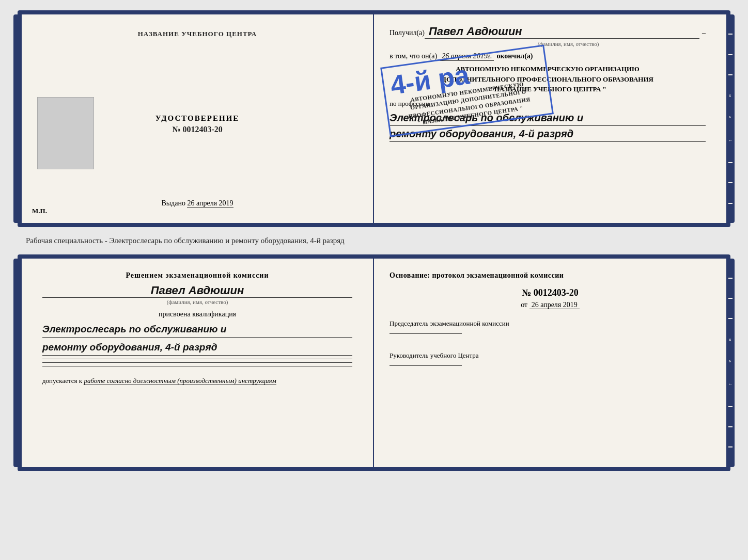 The height and width of the screenshot is (560, 748). I want to click on org-line1: АВТОНОМНУЮ НЕКОММЕРЧЕСКУЮ ОРГАНИЗАЦИЮ, so click(548, 69).